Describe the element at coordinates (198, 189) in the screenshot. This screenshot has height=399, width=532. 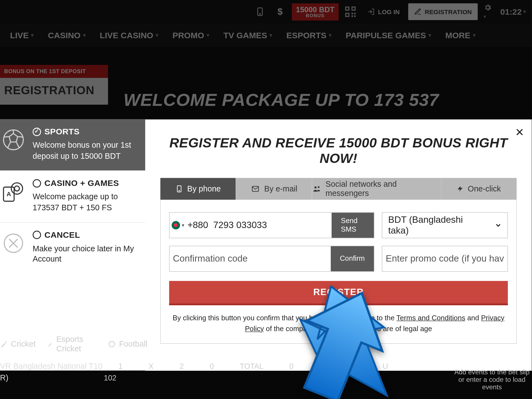
I see `tab-by-phone: By phone` at that location.